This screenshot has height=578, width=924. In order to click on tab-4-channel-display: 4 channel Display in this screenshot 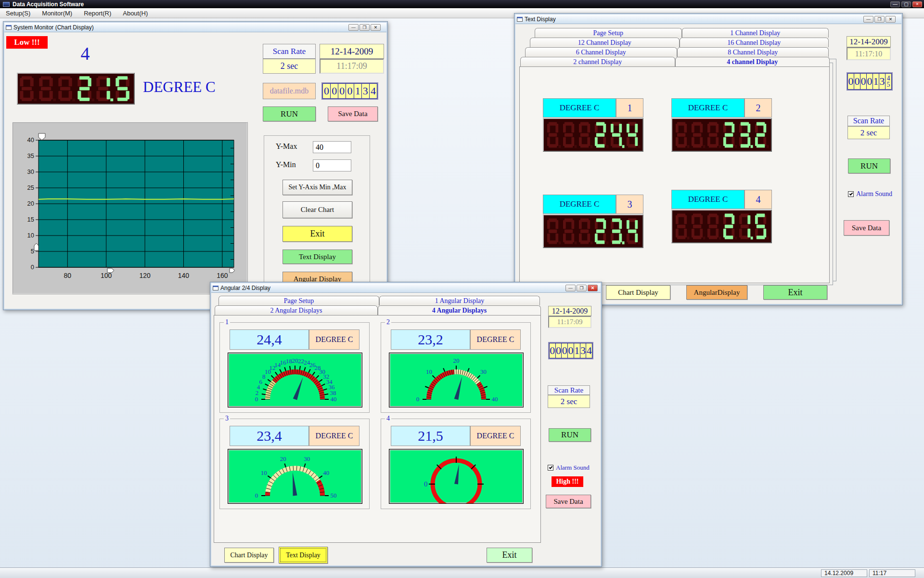, I will do `click(753, 62)`.